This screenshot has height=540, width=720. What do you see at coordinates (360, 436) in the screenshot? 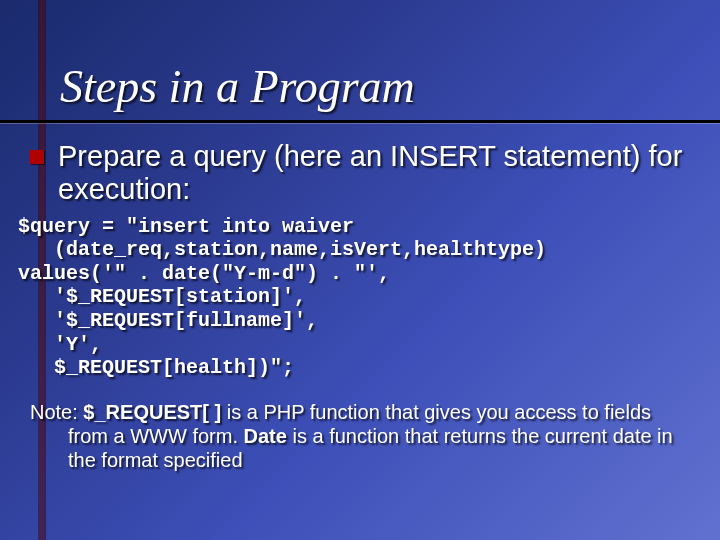
I see `note-paragraph: Note: $_REQUEST[ ] is a PHP function tha…` at bounding box center [360, 436].